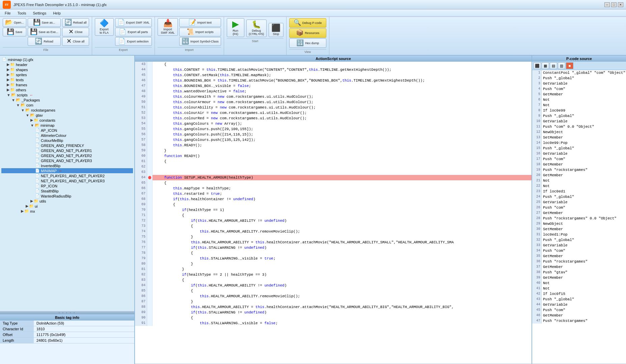 Image resolution: width=626 pixels, height=364 pixels. What do you see at coordinates (67, 95) in the screenshot?
I see `tree-item-scripts: ▼📂scripts←` at bounding box center [67, 95].